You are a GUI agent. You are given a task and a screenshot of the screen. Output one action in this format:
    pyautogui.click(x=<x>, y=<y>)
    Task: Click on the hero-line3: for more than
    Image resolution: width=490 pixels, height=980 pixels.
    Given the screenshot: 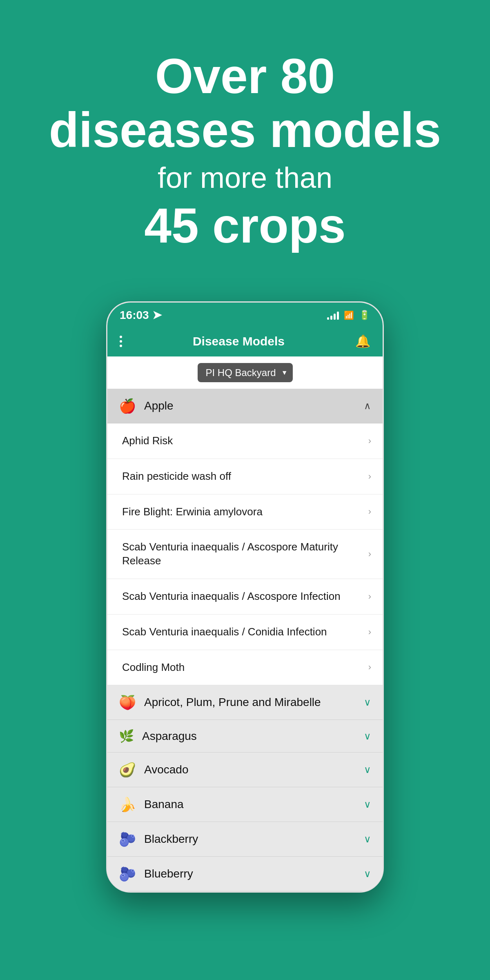 What is the action you would take?
    pyautogui.click(x=245, y=178)
    